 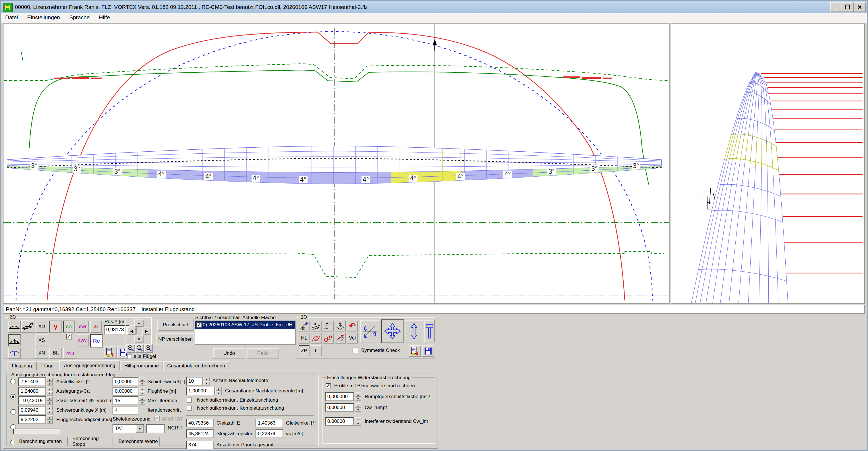 I want to click on l-button: L, so click(x=316, y=351).